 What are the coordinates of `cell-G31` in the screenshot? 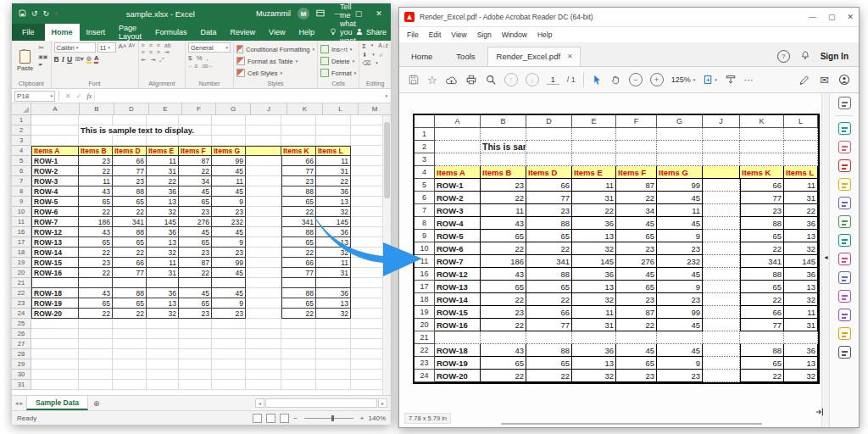 It's located at (229, 385).